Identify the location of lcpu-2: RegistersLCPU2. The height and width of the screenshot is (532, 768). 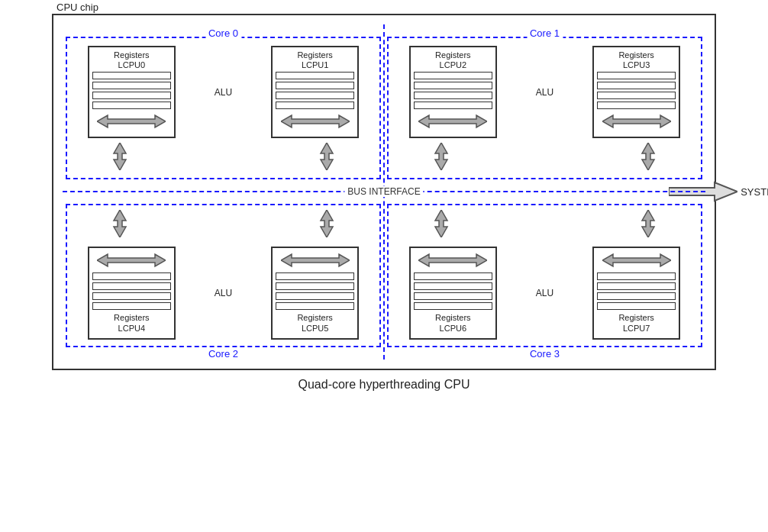
(453, 92).